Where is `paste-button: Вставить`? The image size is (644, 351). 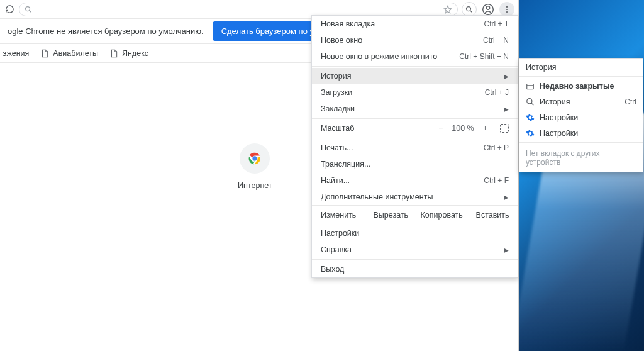
paste-button: Вставить is located at coordinates (492, 215).